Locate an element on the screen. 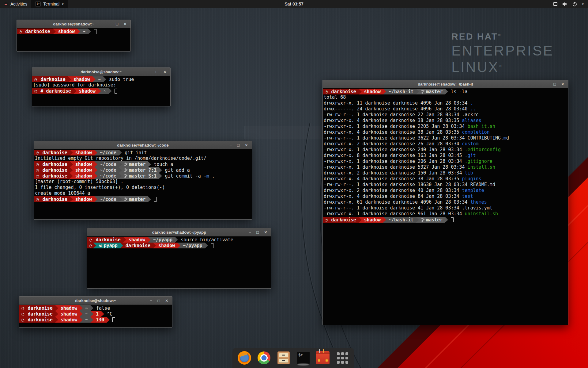 This screenshot has height=368, width=588. titlebar: darknoise@shadow:~/bash-it −□✕ is located at coordinates (445, 84).